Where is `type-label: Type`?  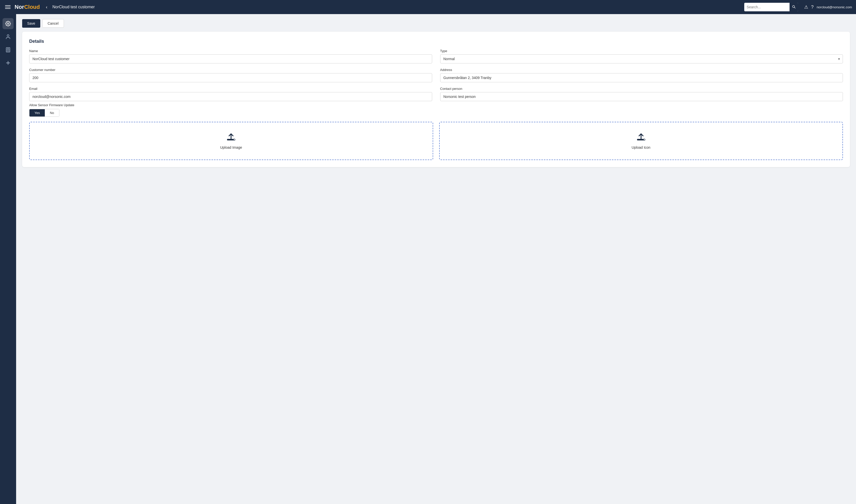
type-label: Type is located at coordinates (642, 51).